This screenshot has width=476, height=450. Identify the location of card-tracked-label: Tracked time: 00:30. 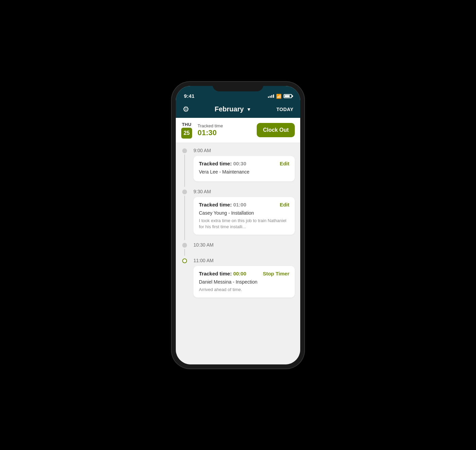
(222, 164).